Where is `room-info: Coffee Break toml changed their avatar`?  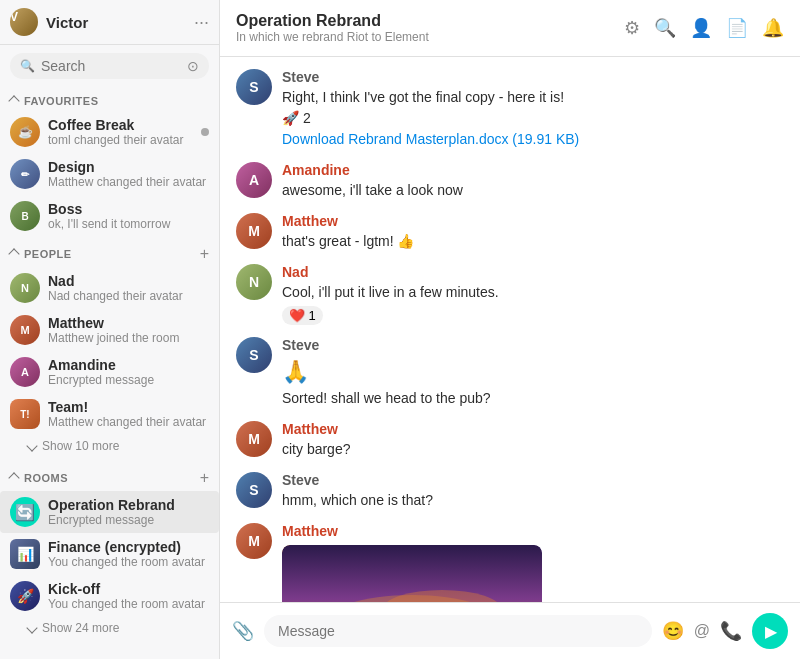
room-info: Coffee Break toml changed their avatar is located at coordinates (120, 132).